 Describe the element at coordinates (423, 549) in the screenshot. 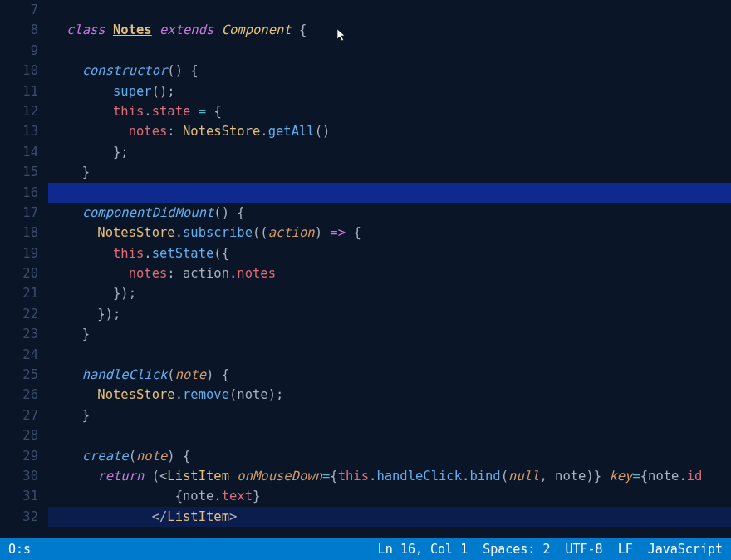

I see `status-lncol: Ln 16, Col 1` at that location.